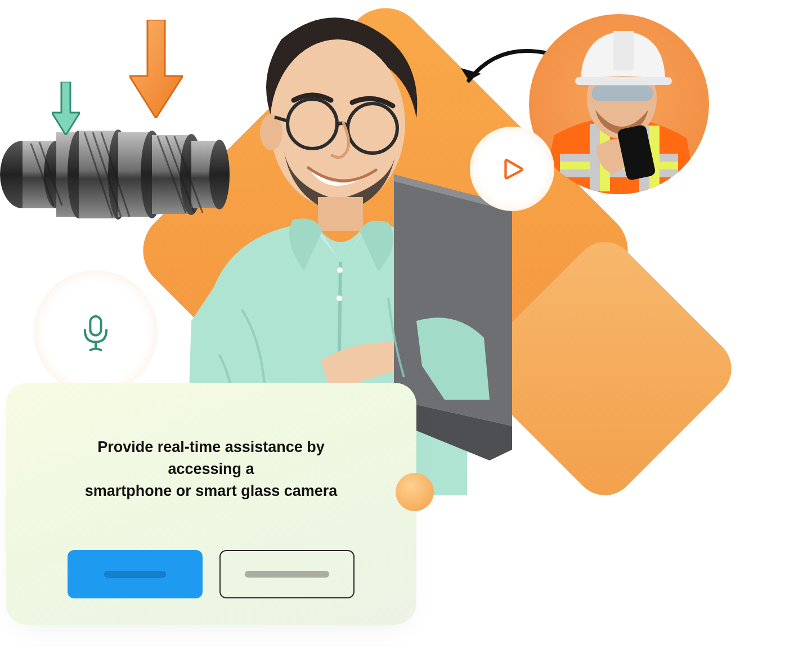 The width and height of the screenshot is (812, 662). I want to click on info-card-headline: Provide real-time assistance by accessin…, so click(211, 469).